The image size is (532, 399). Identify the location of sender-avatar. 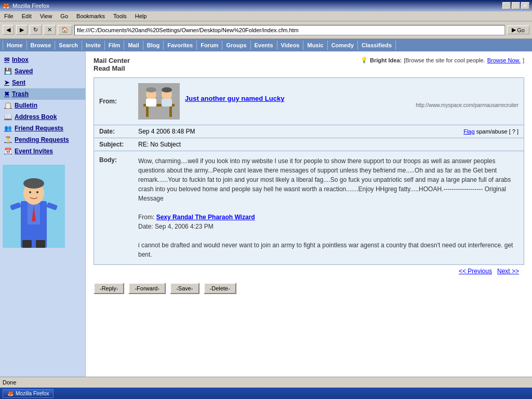
(159, 101).